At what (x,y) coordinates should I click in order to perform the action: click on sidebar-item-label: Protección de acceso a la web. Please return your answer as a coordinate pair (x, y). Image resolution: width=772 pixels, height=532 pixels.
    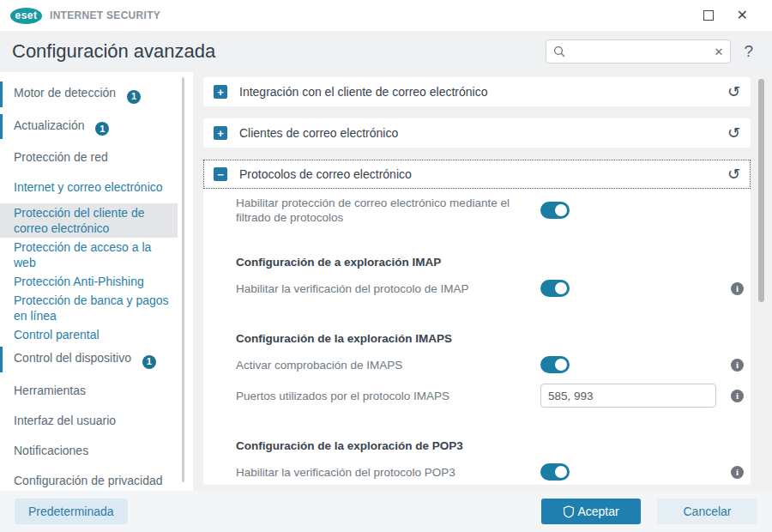
    Looking at the image, I should click on (82, 255).